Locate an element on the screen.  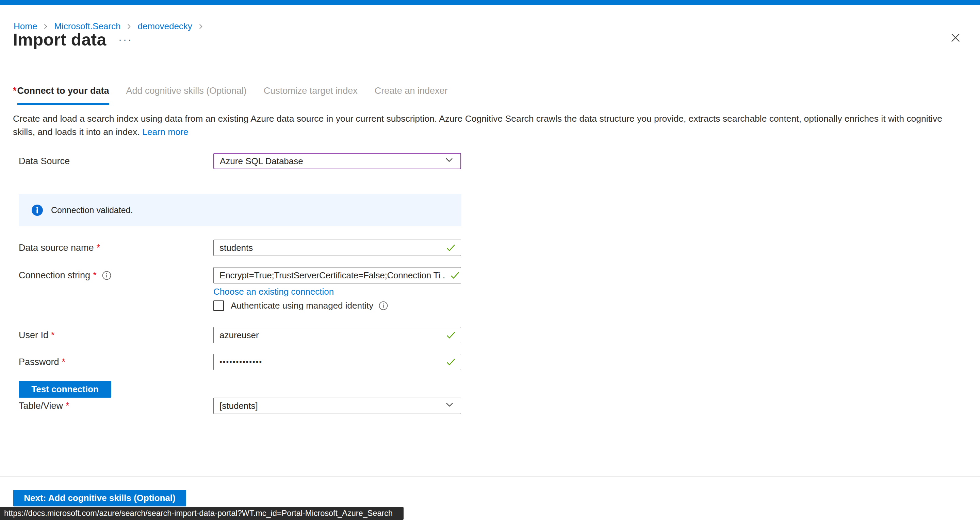
table-view-selected-value: [students] is located at coordinates (239, 406).